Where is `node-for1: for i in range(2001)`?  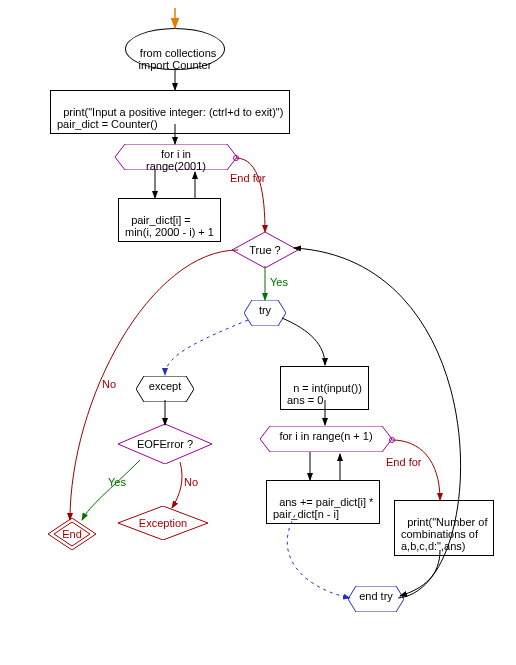
node-for1: for i in range(2001) is located at coordinates (176, 157).